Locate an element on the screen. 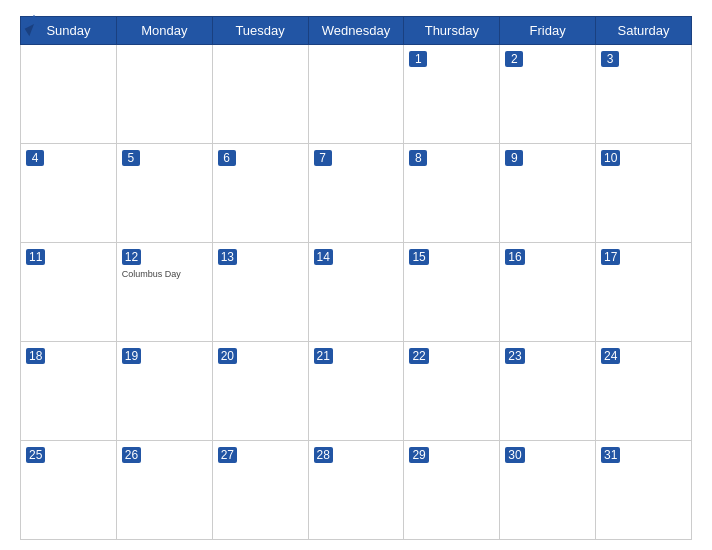  day-number: 29 is located at coordinates (418, 455).